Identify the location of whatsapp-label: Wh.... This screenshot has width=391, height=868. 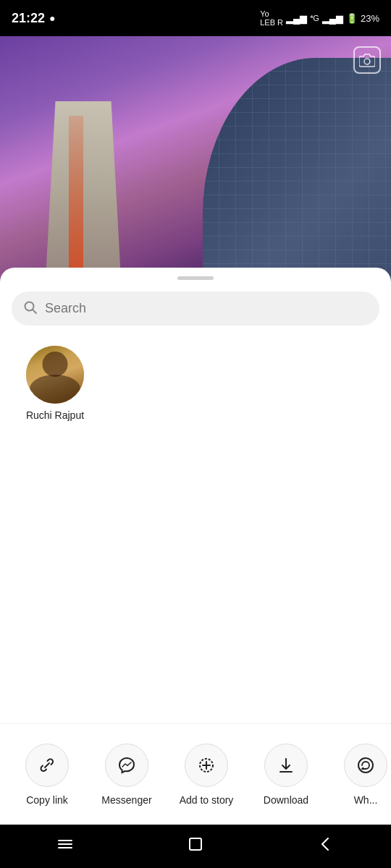
(366, 800).